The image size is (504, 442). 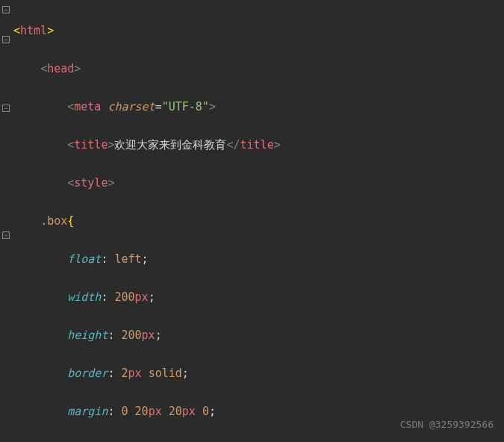 I want to click on code-line: <html>, so click(x=199, y=31).